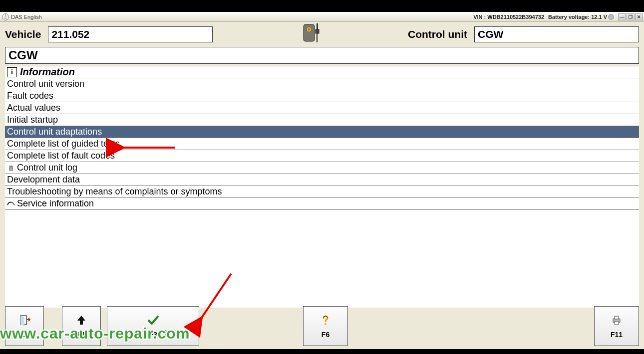  What do you see at coordinates (11, 204) in the screenshot?
I see `car-service-icon` at bounding box center [11, 204].